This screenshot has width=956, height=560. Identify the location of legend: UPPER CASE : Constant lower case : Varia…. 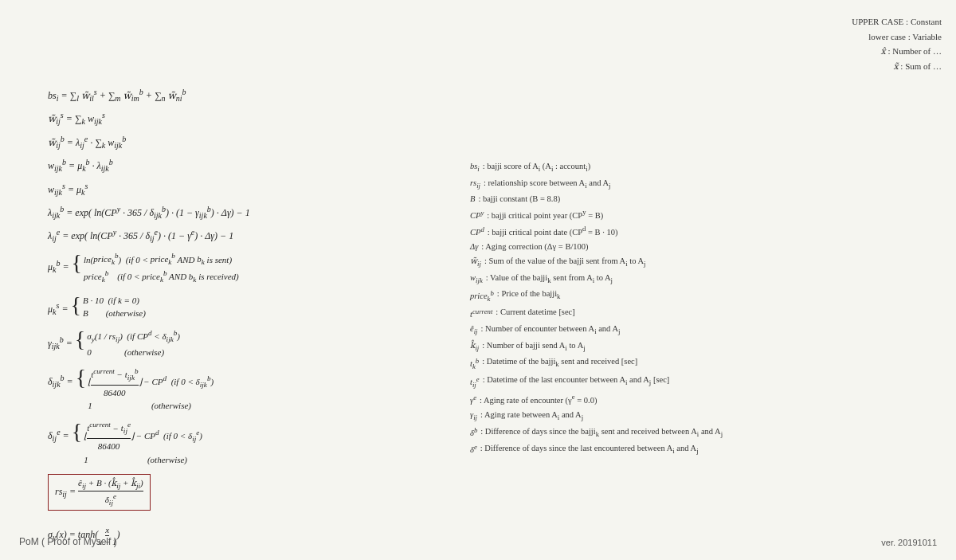
(897, 45).